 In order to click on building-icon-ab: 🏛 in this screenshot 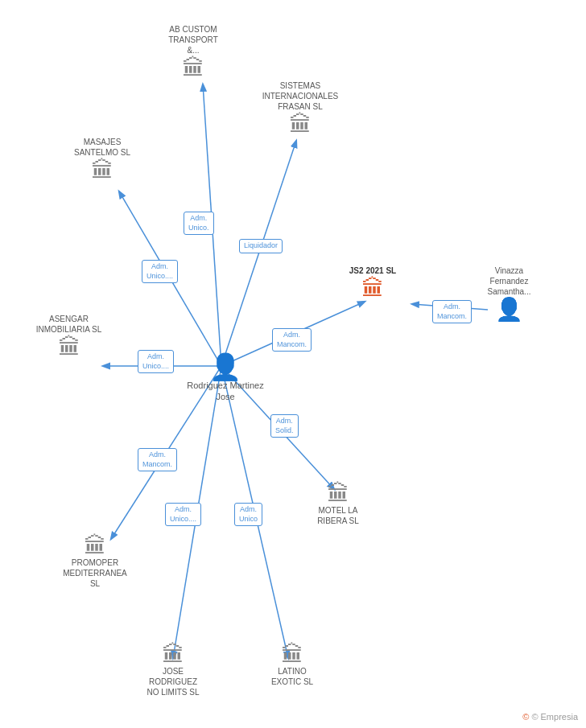, I will do `click(193, 68)`.